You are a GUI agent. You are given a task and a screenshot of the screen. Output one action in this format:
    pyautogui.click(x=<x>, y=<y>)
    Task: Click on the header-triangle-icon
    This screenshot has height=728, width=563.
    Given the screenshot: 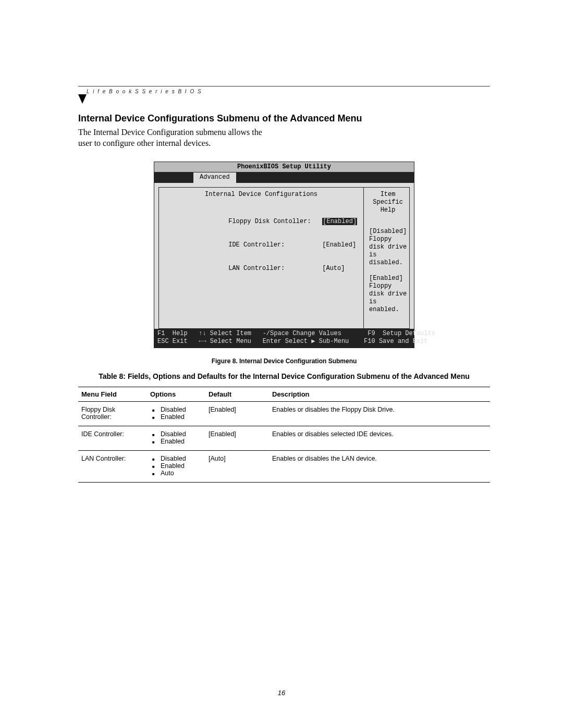 What is the action you would take?
    pyautogui.click(x=284, y=100)
    